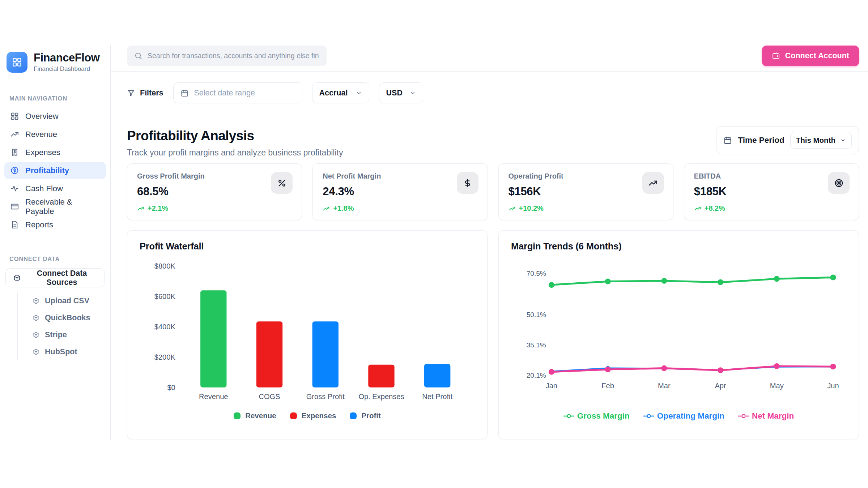  Describe the element at coordinates (234, 56) in the screenshot. I see `search-input` at that location.